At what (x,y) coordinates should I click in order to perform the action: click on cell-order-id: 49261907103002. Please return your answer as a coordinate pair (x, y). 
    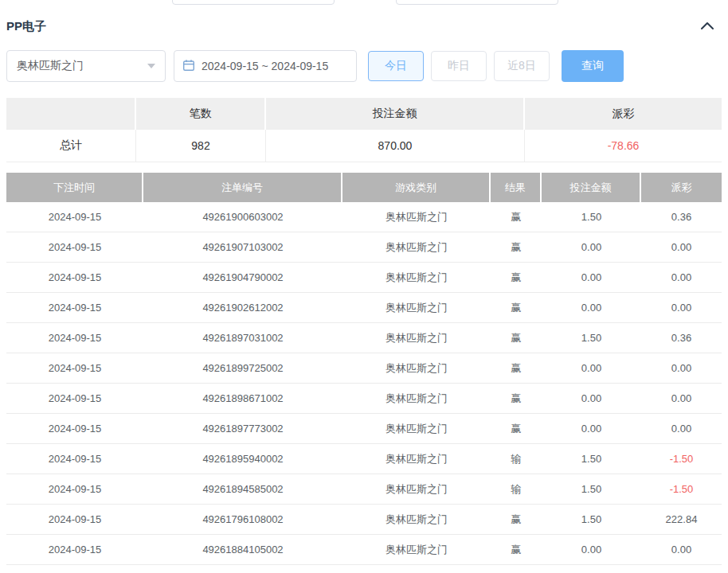
    Looking at the image, I should click on (243, 247).